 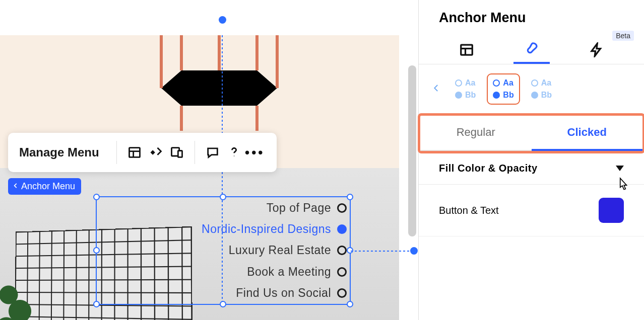 I want to click on selection-bounding-box: Top of Page Nordic-Inspired Designs Luxu…, so click(x=223, y=251).